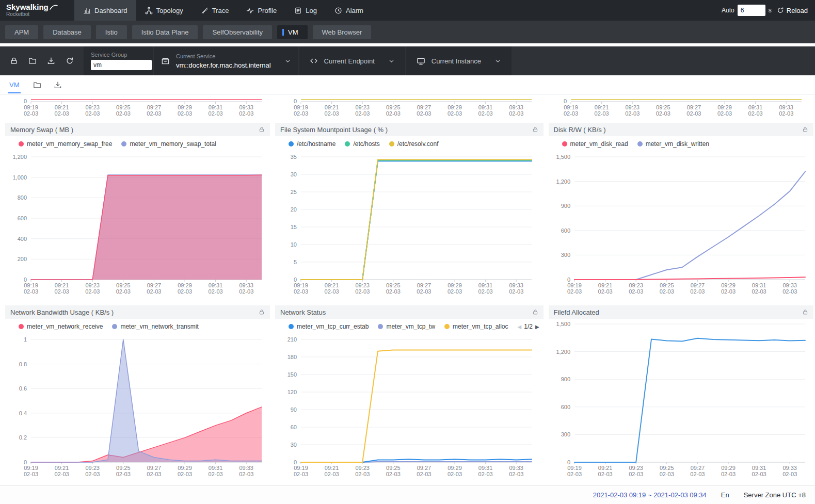  What do you see at coordinates (520, 327) in the screenshot?
I see `prev-page-icon: ◀` at bounding box center [520, 327].